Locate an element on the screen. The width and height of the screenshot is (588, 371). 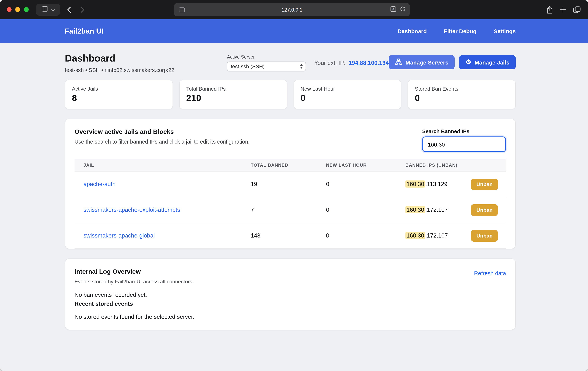
log-title: Internal Log Overview is located at coordinates (134, 272).